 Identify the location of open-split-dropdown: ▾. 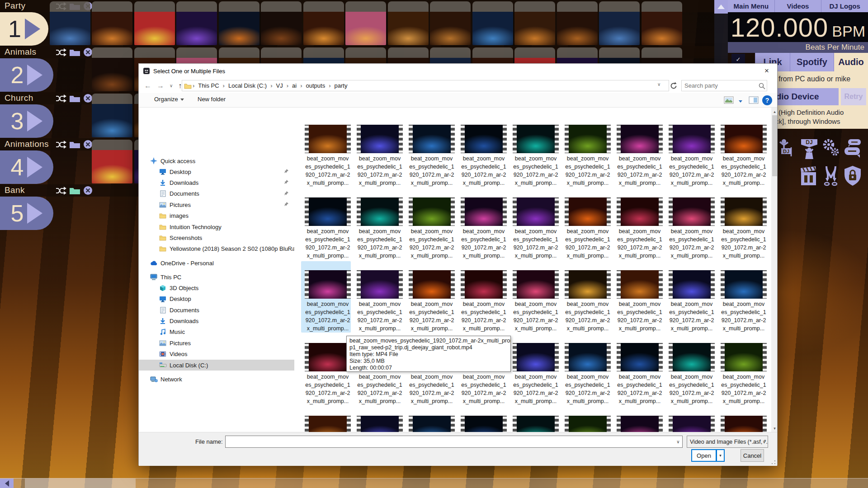
(721, 455).